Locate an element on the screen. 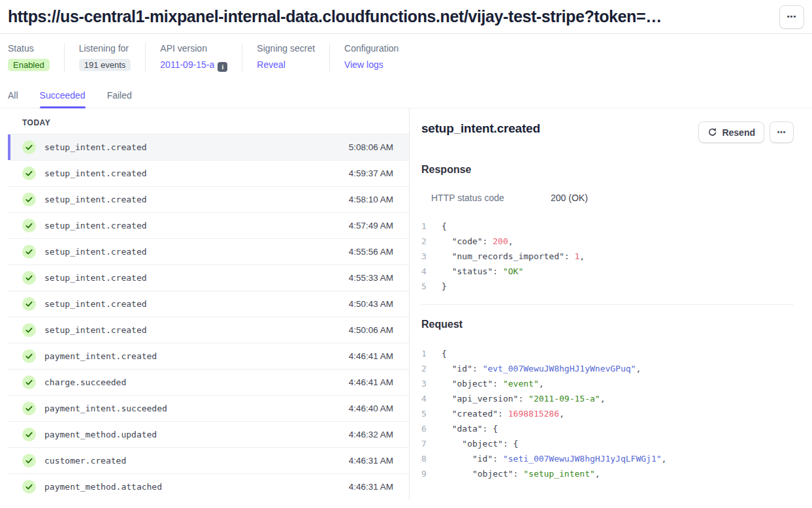  event-list-item: payment_method.updated 4:46:32 AM is located at coordinates (208, 435).